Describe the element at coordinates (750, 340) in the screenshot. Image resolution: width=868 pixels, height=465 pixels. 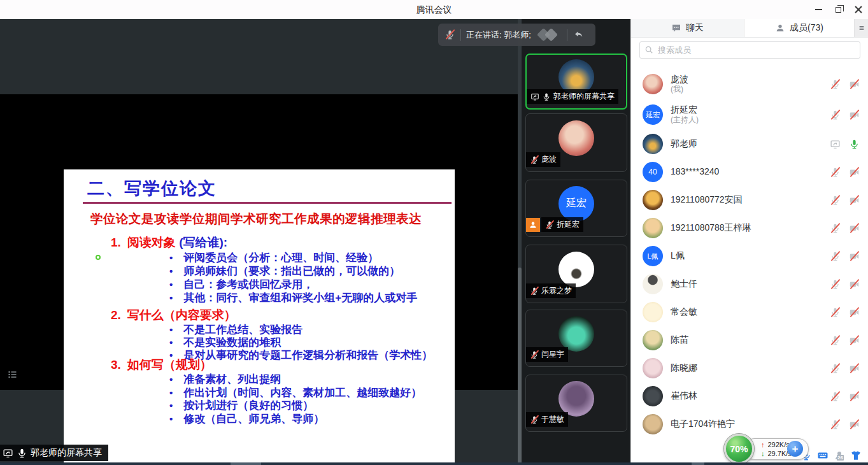
I see `member-row: 陈苗` at that location.